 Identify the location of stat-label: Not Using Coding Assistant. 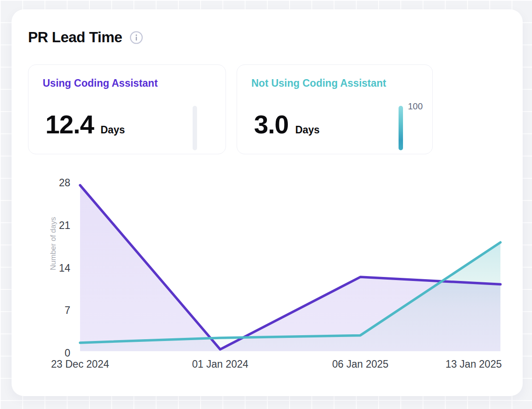
(318, 84).